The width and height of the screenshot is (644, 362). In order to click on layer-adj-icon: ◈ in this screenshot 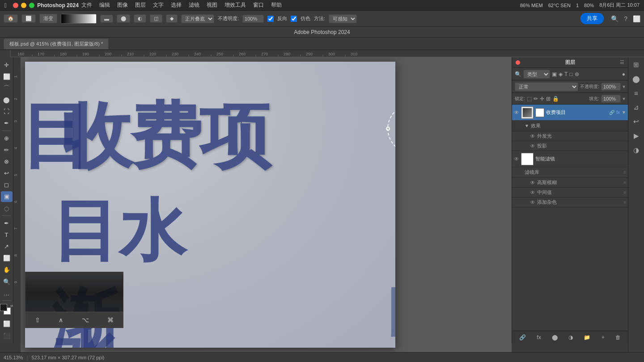, I will do `click(561, 74)`.